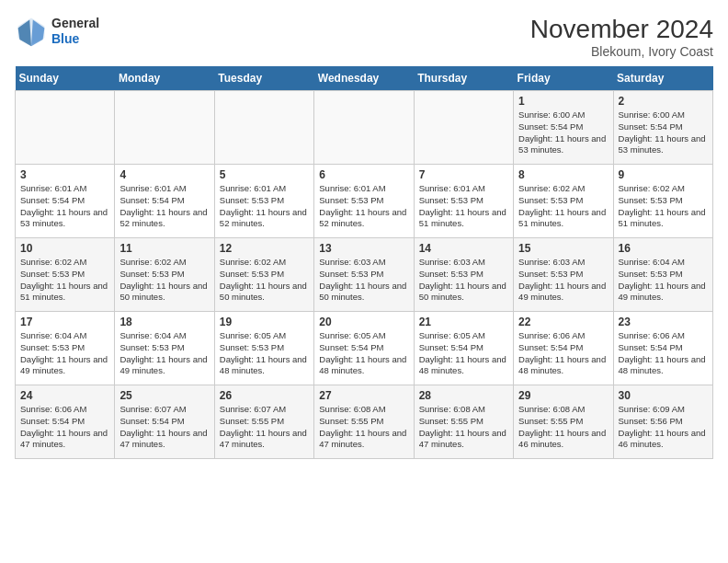  Describe the element at coordinates (264, 275) in the screenshot. I see `calendar-cell: 12Sunrise: 6:02 AM Sunset: 5:53 PM Dayli…` at that location.